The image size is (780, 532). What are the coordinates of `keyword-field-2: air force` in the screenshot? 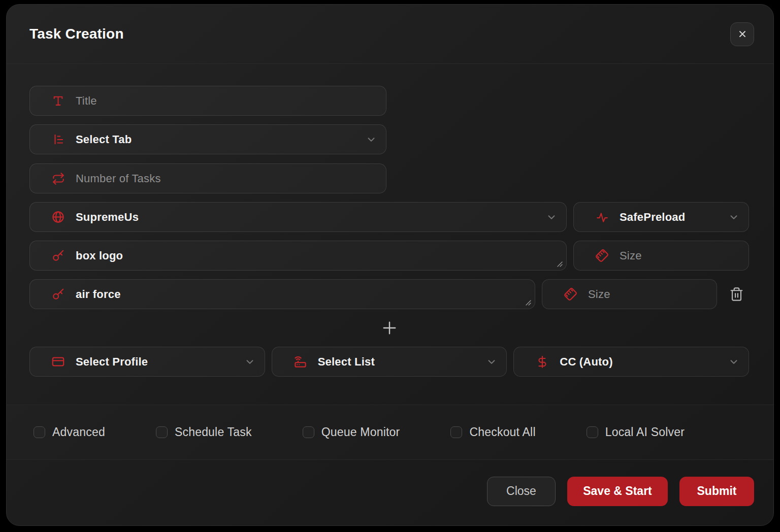 It's located at (282, 294).